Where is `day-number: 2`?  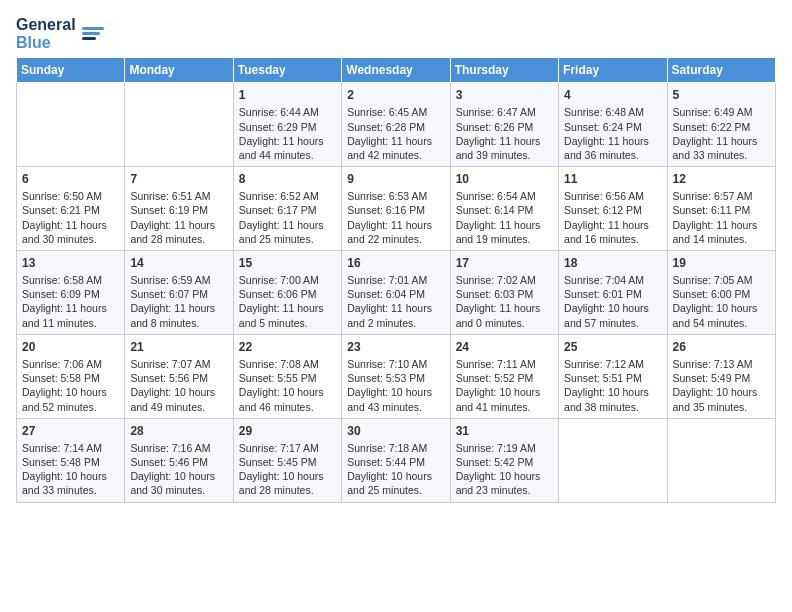 day-number: 2 is located at coordinates (396, 95).